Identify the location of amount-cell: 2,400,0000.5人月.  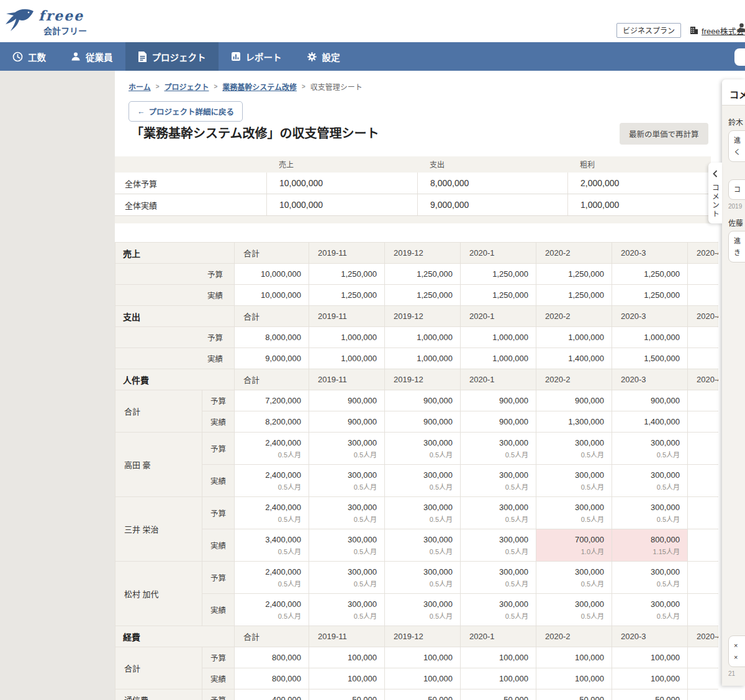
(272, 449).